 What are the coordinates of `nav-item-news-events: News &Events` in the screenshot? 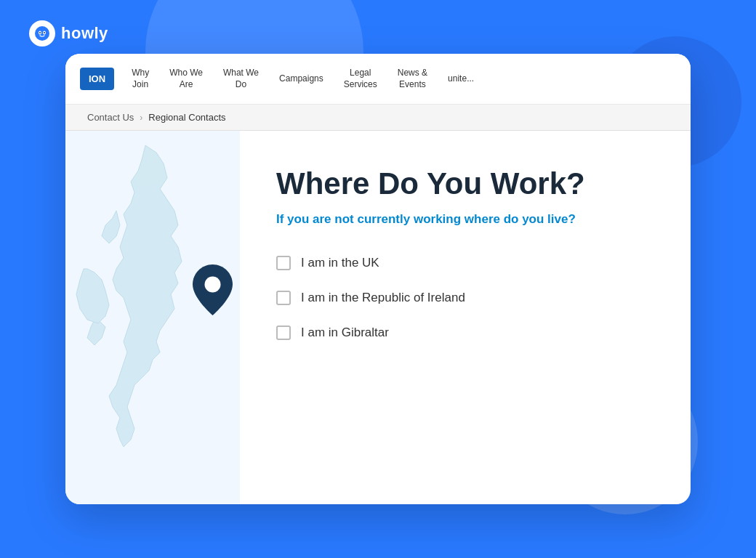 It's located at (413, 78).